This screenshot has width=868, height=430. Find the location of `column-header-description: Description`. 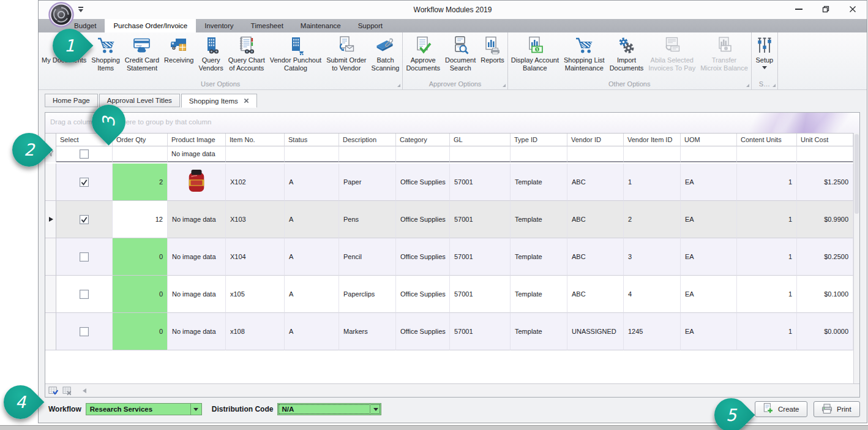

column-header-description: Description is located at coordinates (367, 140).